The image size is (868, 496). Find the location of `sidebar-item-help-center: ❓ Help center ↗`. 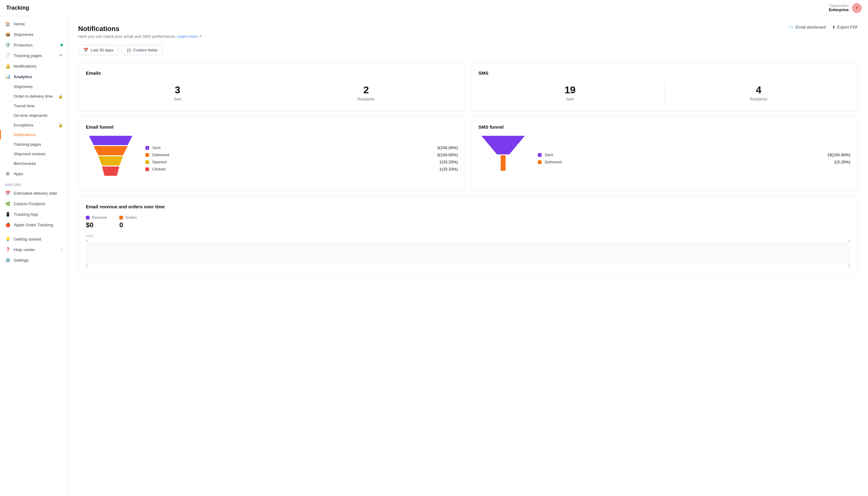

sidebar-item-help-center: ❓ Help center ↗ is located at coordinates (34, 249).